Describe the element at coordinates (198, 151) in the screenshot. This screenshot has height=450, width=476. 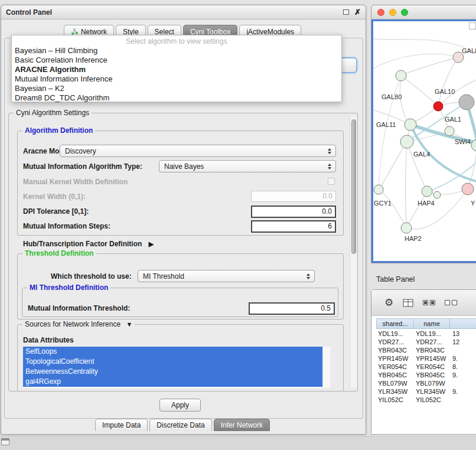
I see `aracne-mode-combobox: Discovery` at that location.